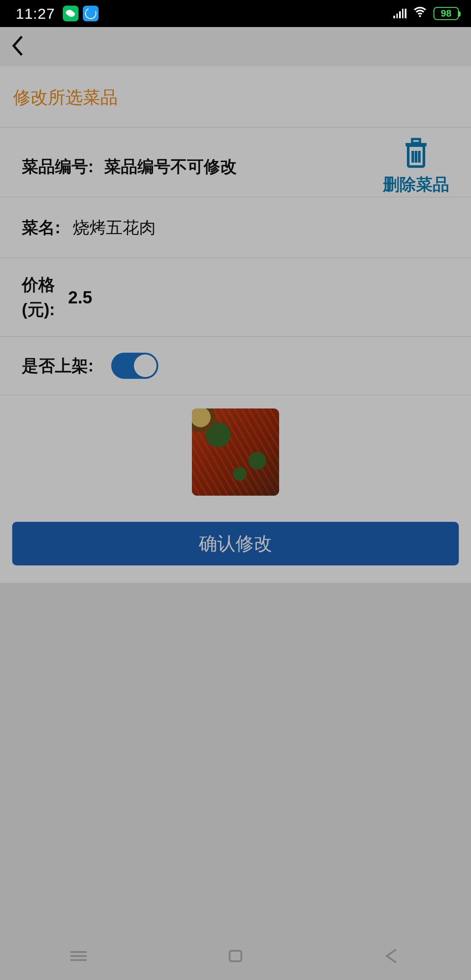 The width and height of the screenshot is (471, 980). Describe the element at coordinates (426, 14) in the screenshot. I see `status-right: 98` at that location.